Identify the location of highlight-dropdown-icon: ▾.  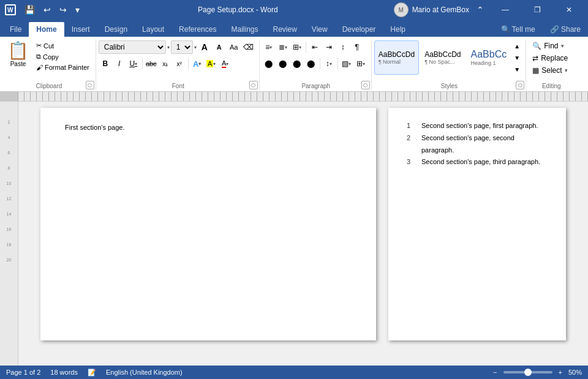
(214, 64).